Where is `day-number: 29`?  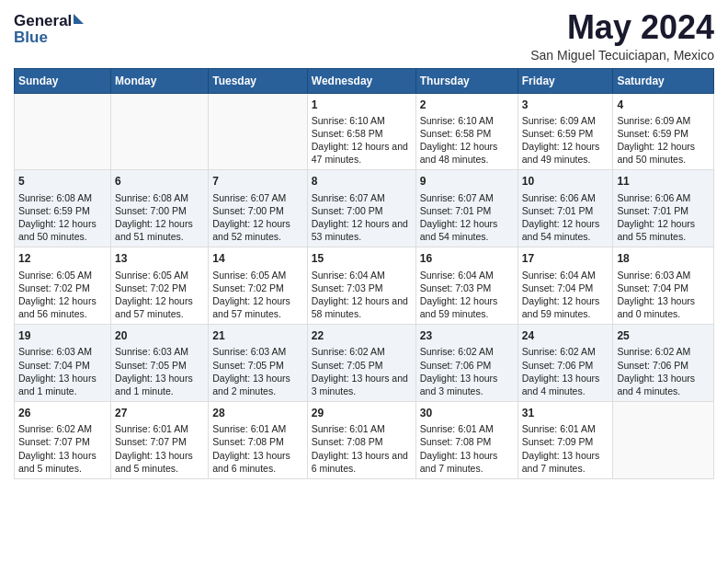
day-number: 29 is located at coordinates (362, 413).